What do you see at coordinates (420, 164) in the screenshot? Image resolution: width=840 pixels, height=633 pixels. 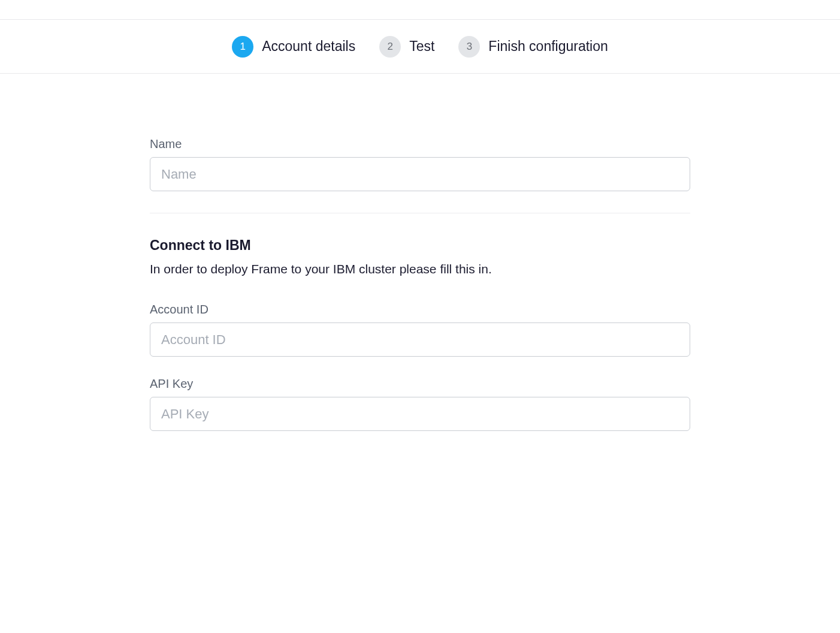 I see `field-group-name: Name` at bounding box center [420, 164].